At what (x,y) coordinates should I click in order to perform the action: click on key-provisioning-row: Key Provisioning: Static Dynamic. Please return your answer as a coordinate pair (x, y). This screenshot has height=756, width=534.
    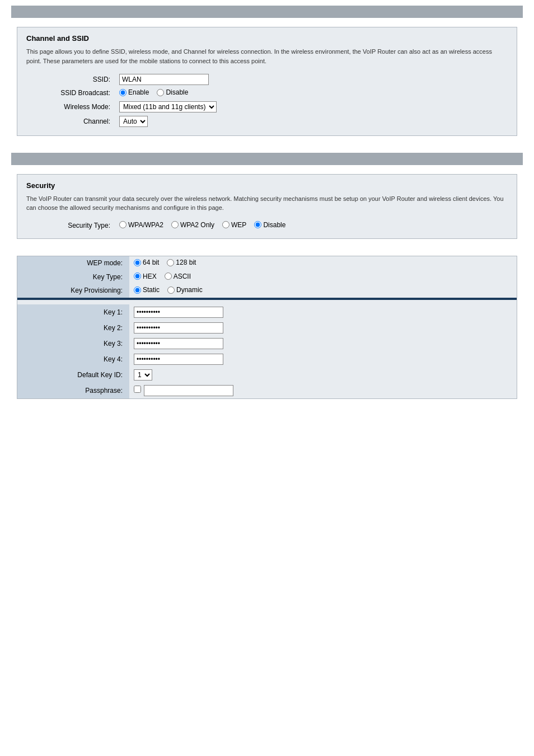
    Looking at the image, I should click on (267, 291).